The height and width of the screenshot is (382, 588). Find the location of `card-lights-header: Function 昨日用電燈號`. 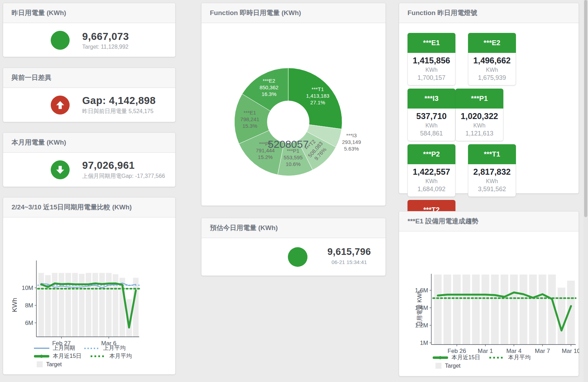

card-lights-header: Function 昨日用電燈號 is located at coordinates (489, 13).